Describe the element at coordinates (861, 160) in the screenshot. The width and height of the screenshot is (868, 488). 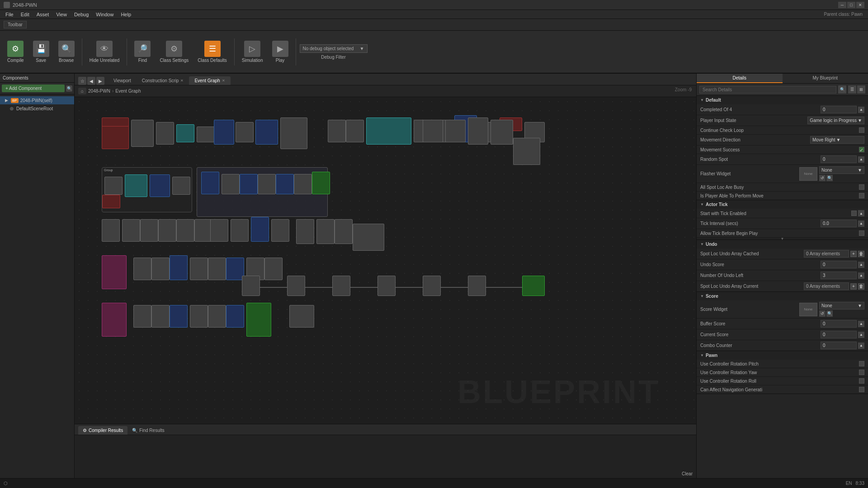
I see `spin-up-random-spot: ▲` at that location.